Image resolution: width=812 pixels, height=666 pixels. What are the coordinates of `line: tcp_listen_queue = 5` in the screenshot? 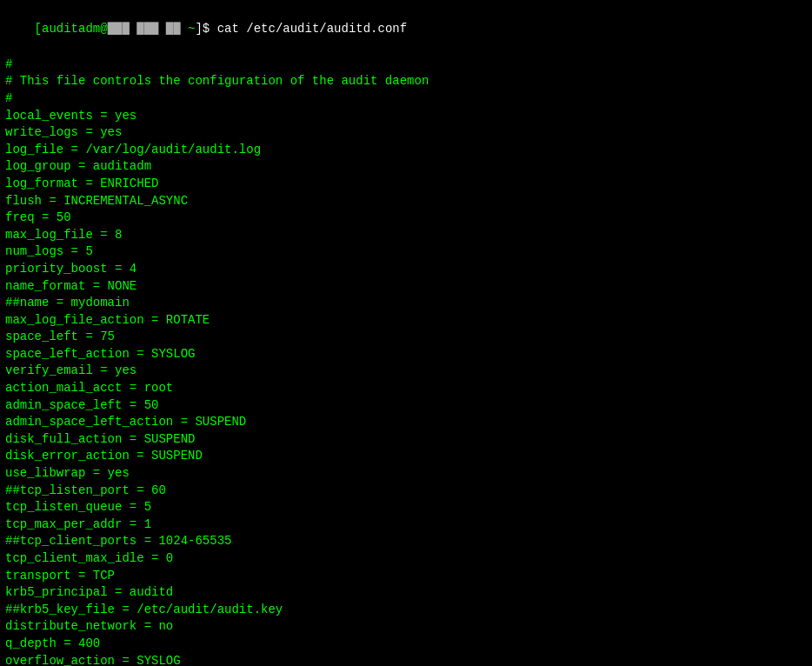 It's located at (406, 508).